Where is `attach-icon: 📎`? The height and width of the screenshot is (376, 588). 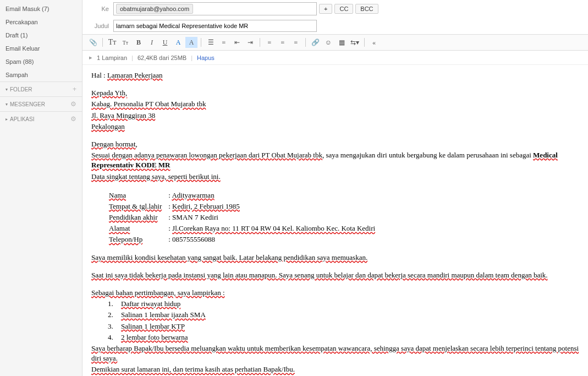 attach-icon: 📎 is located at coordinates (93, 42).